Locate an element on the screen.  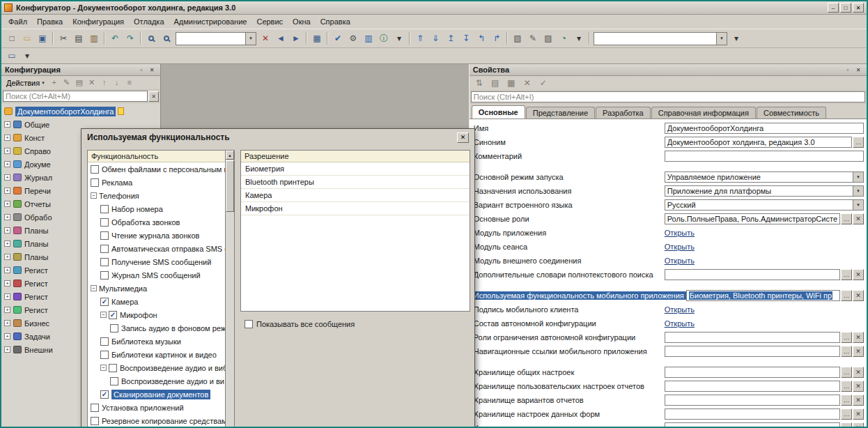
properties-search-input: Поиск (Ctrl+Alt+I) is located at coordinates (668, 97).